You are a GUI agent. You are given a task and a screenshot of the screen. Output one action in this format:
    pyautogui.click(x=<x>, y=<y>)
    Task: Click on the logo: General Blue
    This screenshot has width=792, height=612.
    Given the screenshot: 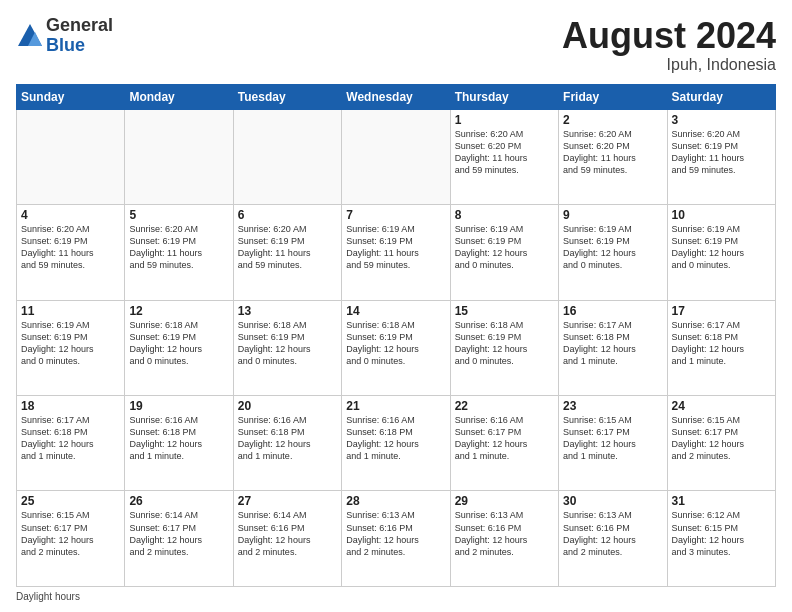 What is the action you would take?
    pyautogui.click(x=64, y=36)
    